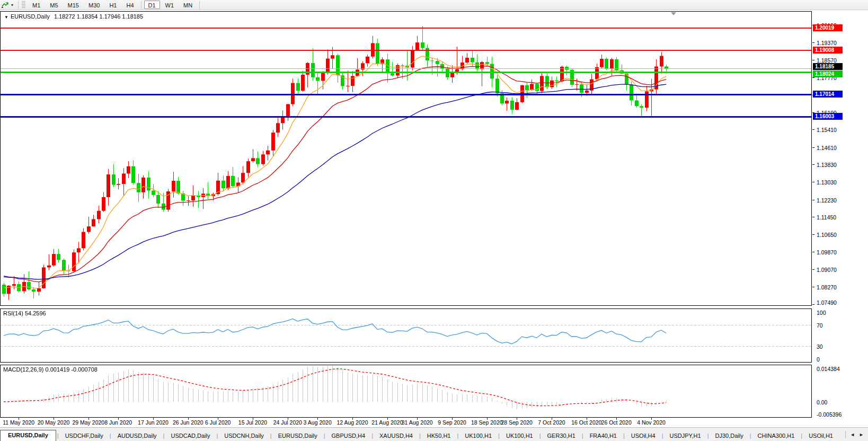  I want to click on rsi-axis-label: 0, so click(818, 359).